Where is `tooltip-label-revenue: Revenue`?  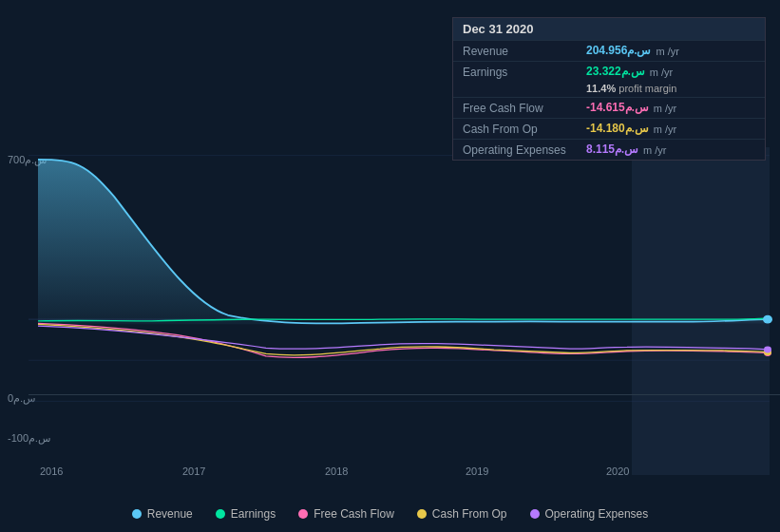 tooltip-label-revenue: Revenue is located at coordinates (524, 51).